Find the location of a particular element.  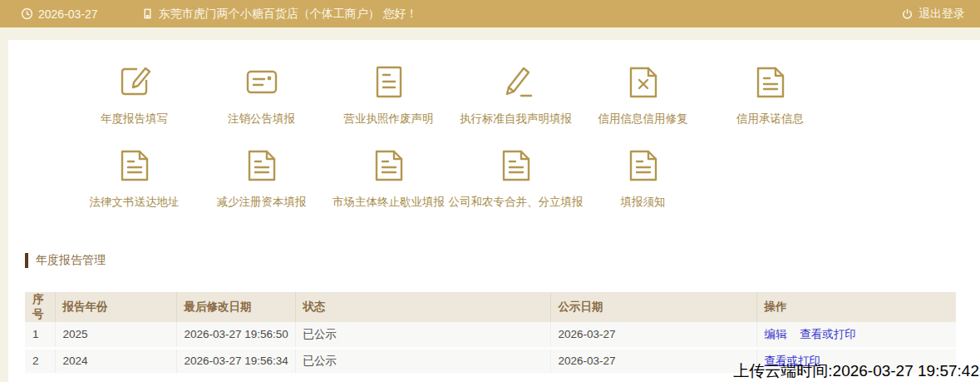

header-publish-date: 公示日期 is located at coordinates (653, 307).